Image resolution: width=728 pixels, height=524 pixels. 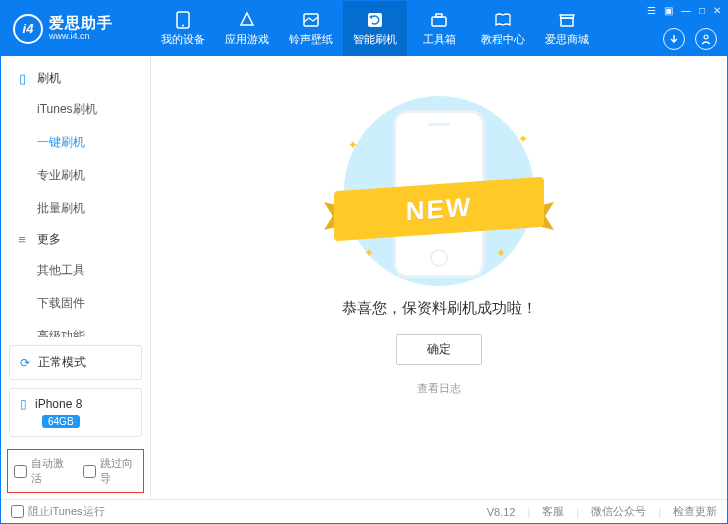 What do you see at coordinates (706, 39) in the screenshot?
I see `user-icon` at bounding box center [706, 39].